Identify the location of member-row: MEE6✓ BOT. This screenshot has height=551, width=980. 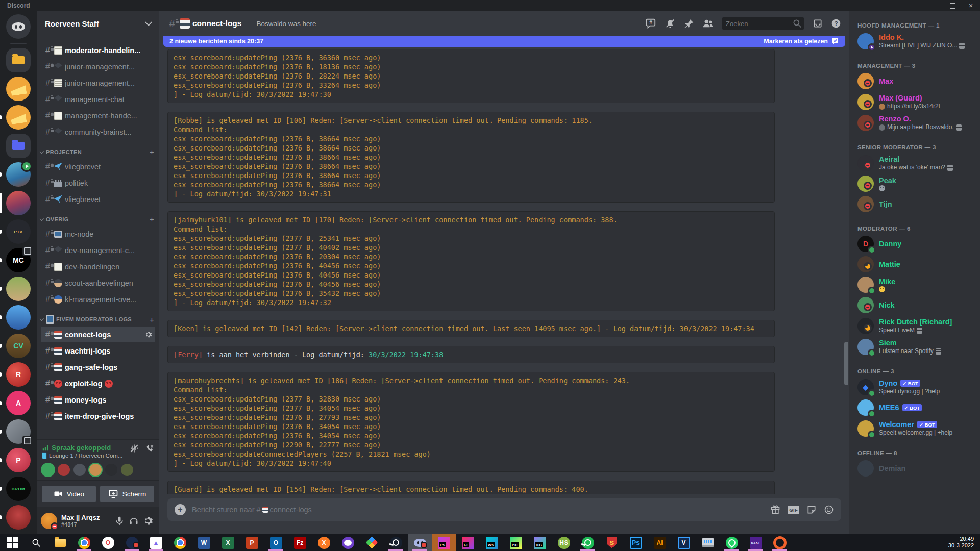
(915, 408).